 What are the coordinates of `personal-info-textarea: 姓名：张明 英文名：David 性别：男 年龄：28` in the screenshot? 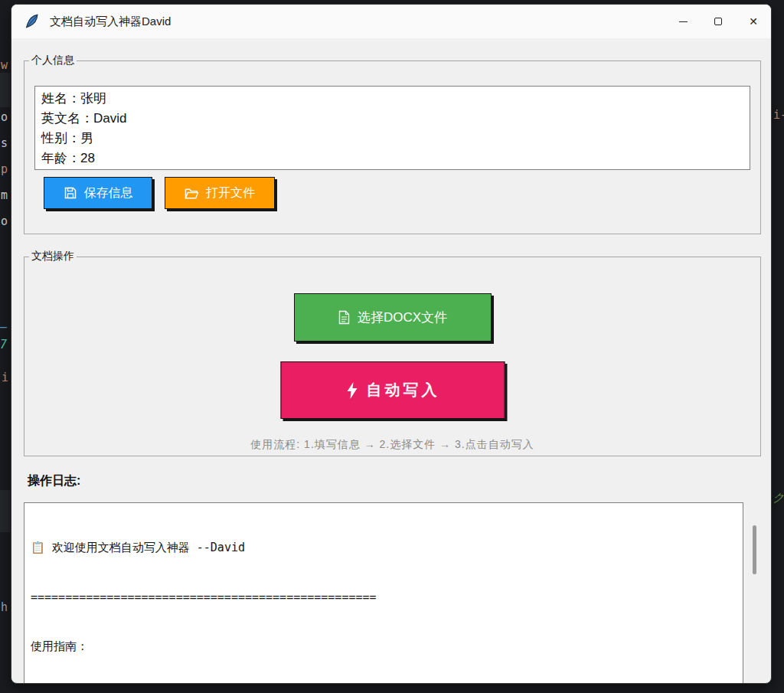 It's located at (392, 128).